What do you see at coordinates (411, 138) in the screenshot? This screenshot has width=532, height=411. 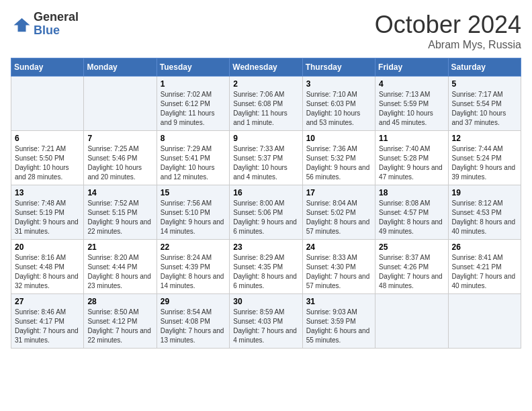 I see `day-number: 11` at bounding box center [411, 138].